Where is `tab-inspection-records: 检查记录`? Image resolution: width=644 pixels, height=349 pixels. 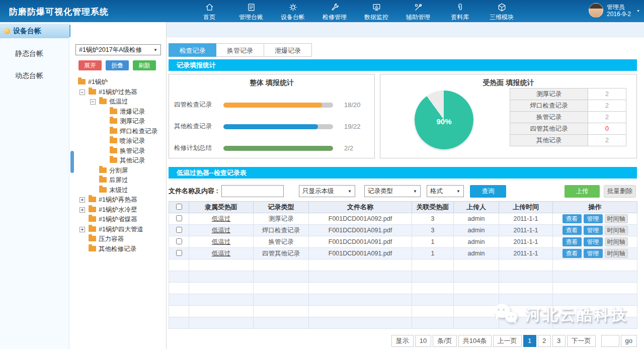 tab-inspection-records: 检查记录 is located at coordinates (192, 50).